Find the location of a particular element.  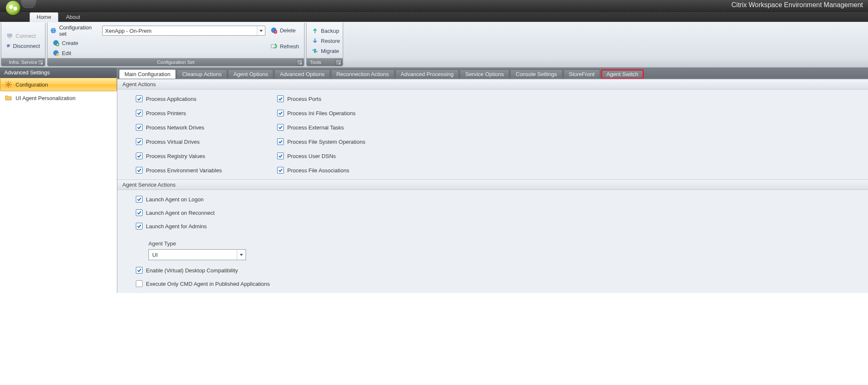

ribbon-tabstrip: Home About is located at coordinates (434, 17).